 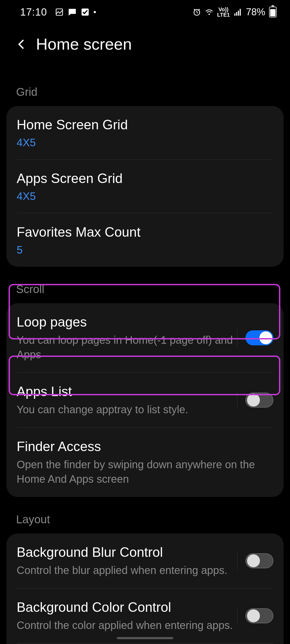 I want to click on setting-description: Control the blur applied when entering a…, so click(x=127, y=570).